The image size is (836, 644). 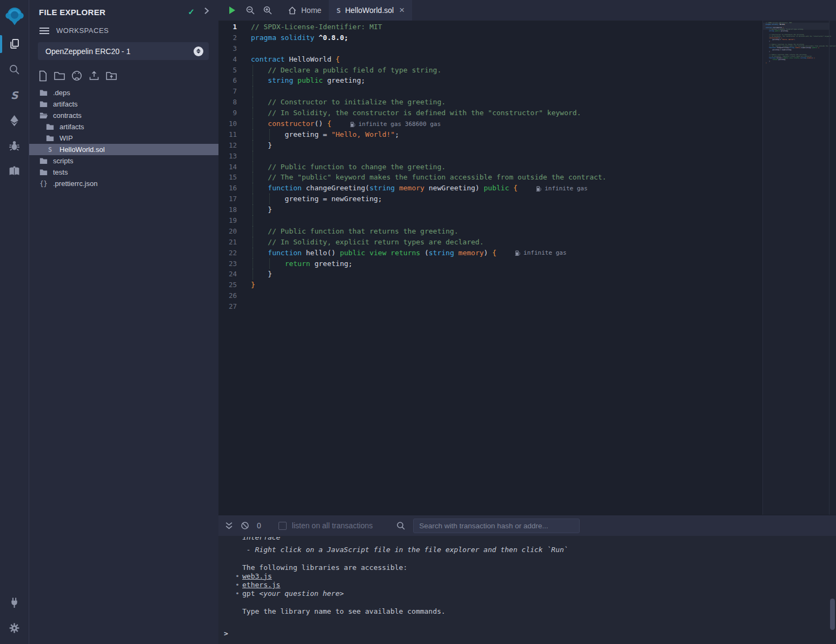 What do you see at coordinates (229, 526) in the screenshot?
I see `expand-terminal-icon` at bounding box center [229, 526].